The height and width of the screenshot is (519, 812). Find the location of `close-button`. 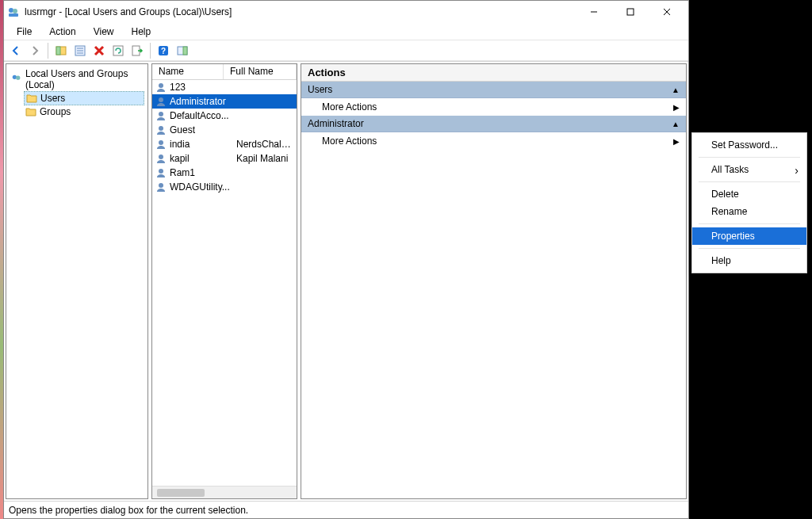

close-button is located at coordinates (667, 12).